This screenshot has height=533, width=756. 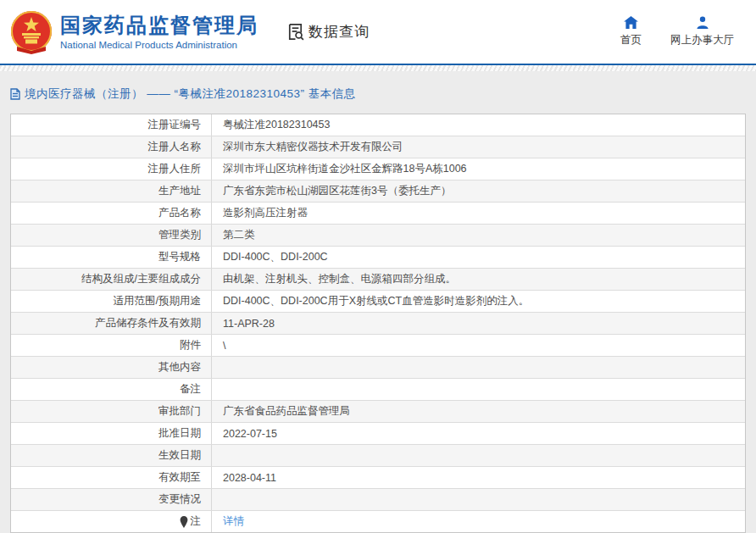 I want to click on row-value-cell: 2028-04-11, so click(x=478, y=478).